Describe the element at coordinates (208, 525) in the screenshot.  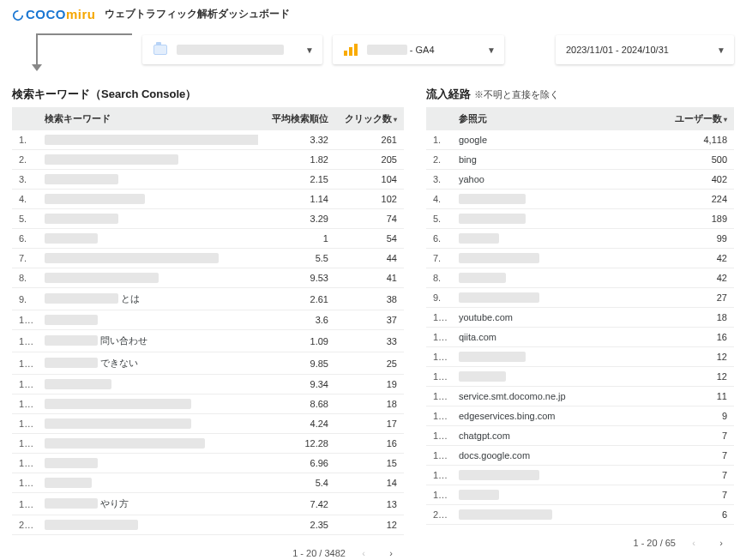
I see `table-row: 20.██████████████2.3512` at that location.